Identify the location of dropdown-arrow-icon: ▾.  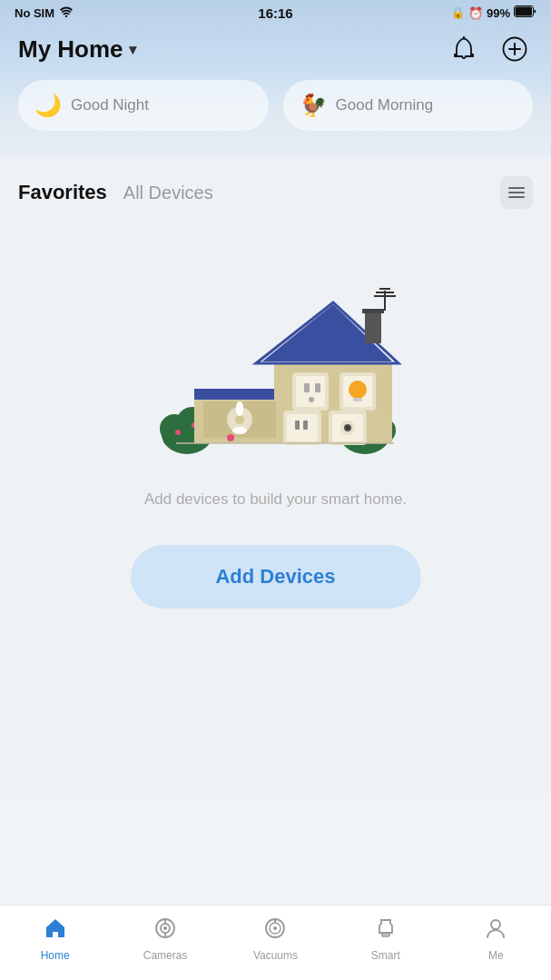
(133, 49).